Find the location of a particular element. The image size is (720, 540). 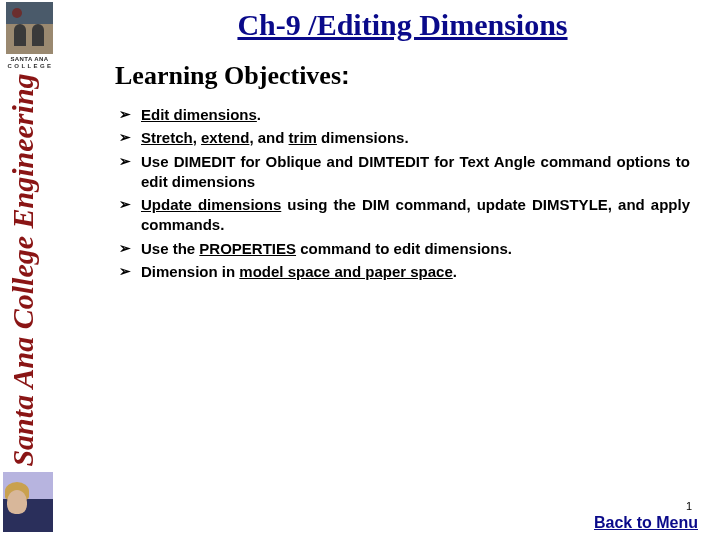

objective-item: Use the PROPERTIES command to edit dimen… is located at coordinates (404, 249).